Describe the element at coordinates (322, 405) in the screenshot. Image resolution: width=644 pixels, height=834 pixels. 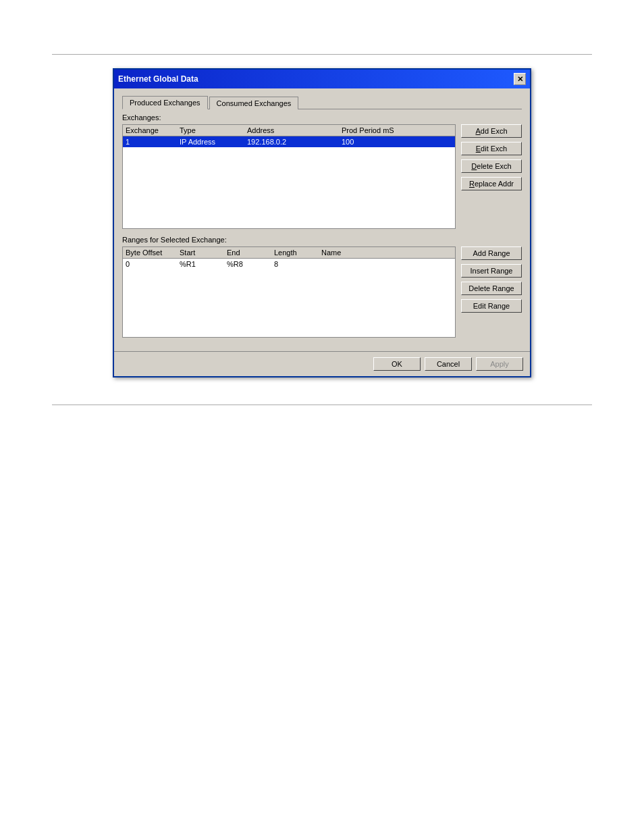
I see `bottom-rule` at that location.